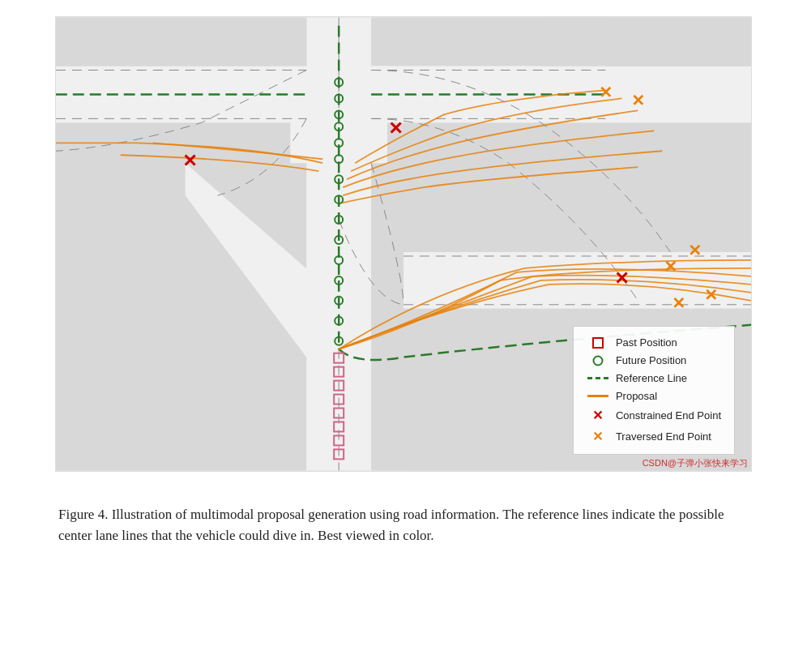 Image resolution: width=807 pixels, height=672 pixels. Describe the element at coordinates (651, 378) in the screenshot. I see `legend-label-reference-line: Reference Line` at that location.